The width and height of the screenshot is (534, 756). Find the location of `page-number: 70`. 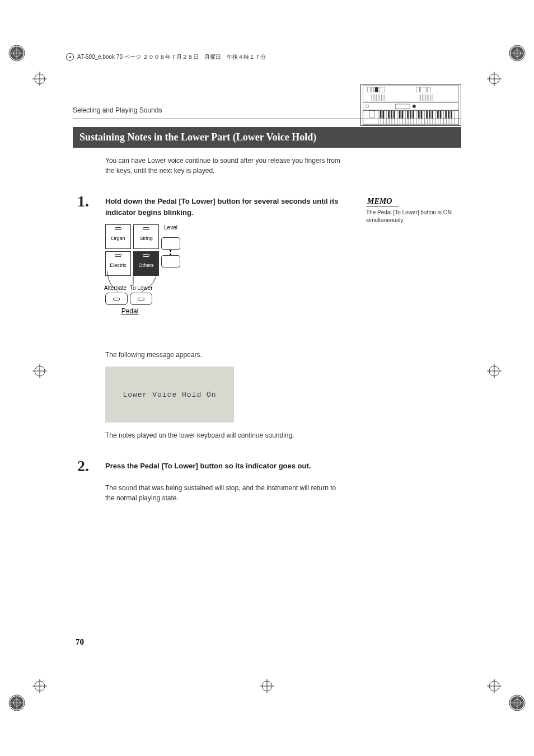

page-number: 70 is located at coordinates (79, 642).